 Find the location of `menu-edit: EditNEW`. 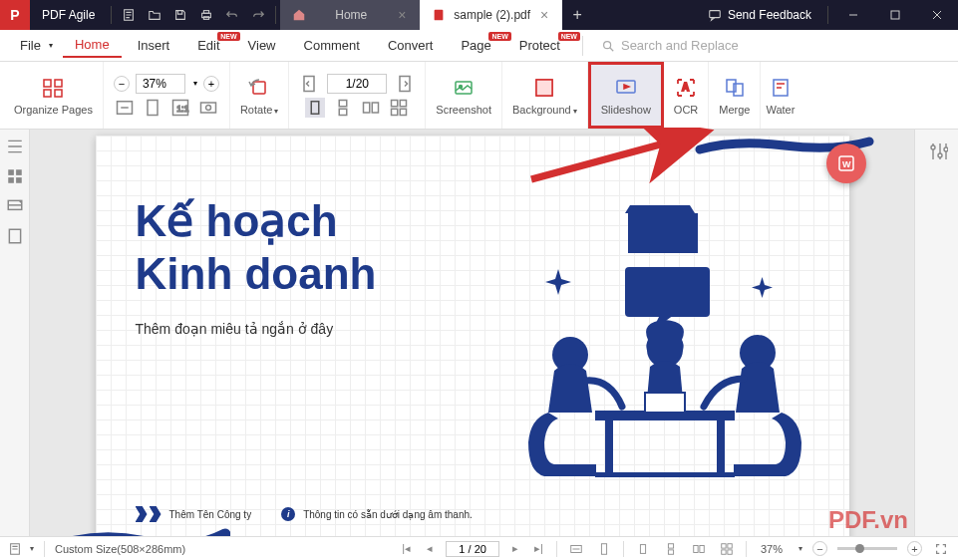

menu-edit: EditNEW is located at coordinates (208, 46).